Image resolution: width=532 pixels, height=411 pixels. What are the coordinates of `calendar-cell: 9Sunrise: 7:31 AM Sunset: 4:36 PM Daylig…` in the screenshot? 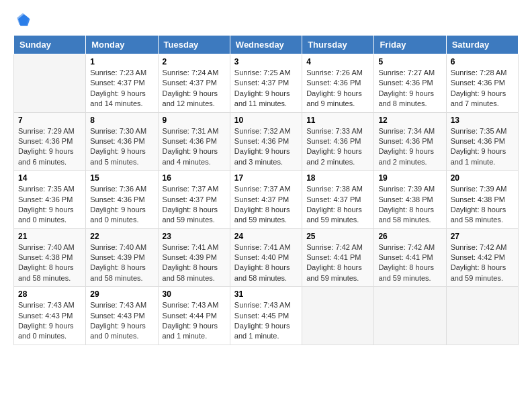 It's located at (193, 141).